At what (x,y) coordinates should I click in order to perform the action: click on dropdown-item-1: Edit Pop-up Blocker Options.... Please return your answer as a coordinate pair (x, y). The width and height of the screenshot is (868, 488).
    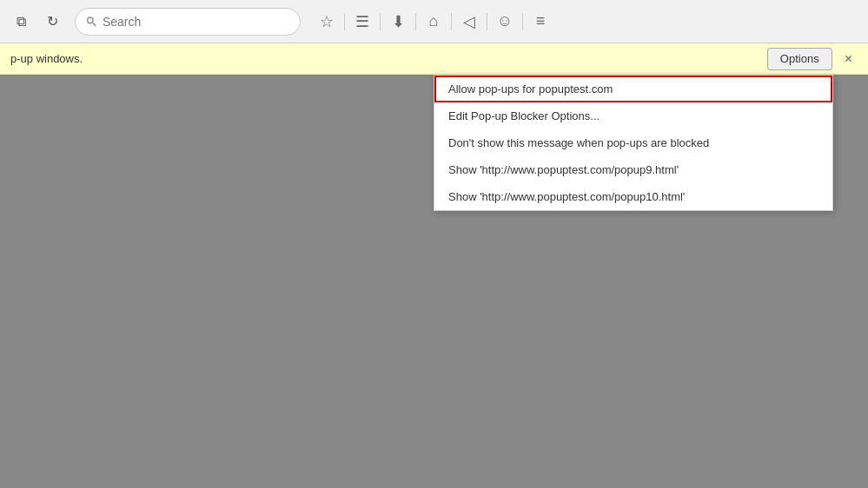
    Looking at the image, I should click on (633, 116).